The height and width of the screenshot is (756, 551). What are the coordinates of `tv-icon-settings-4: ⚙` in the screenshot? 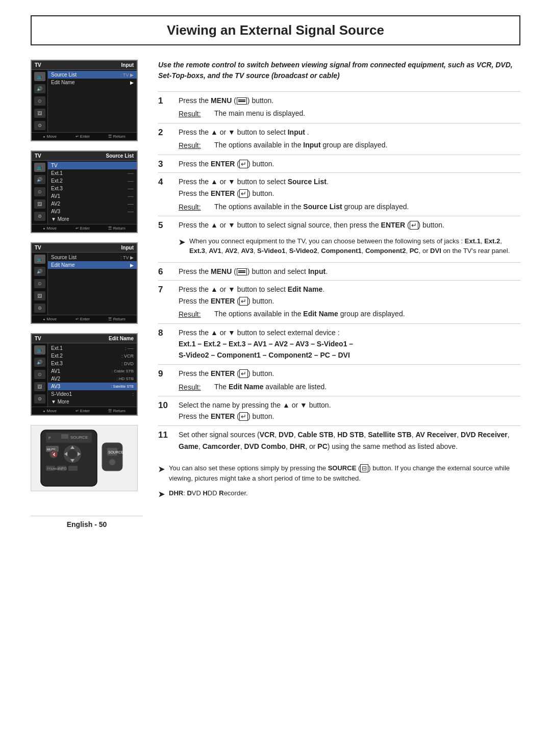 It's located at (40, 399).